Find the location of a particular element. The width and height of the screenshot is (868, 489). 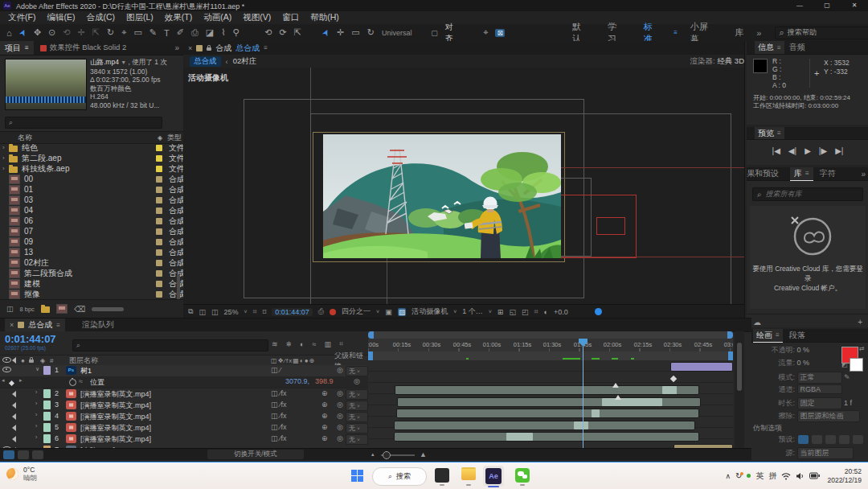

pixel-aspect-icon: ⊞ is located at coordinates (501, 312).